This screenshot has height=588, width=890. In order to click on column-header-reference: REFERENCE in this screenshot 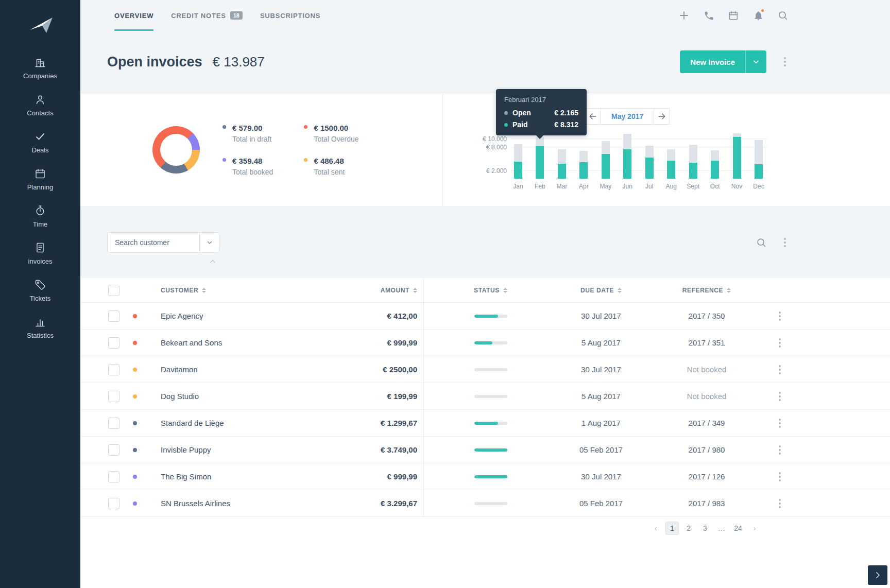, I will do `click(707, 290)`.